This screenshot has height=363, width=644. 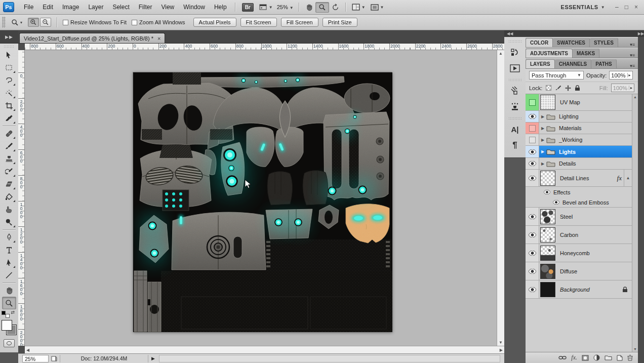 What do you see at coordinates (46, 22) in the screenshot?
I see `zoom-out-toggle` at bounding box center [46, 22].